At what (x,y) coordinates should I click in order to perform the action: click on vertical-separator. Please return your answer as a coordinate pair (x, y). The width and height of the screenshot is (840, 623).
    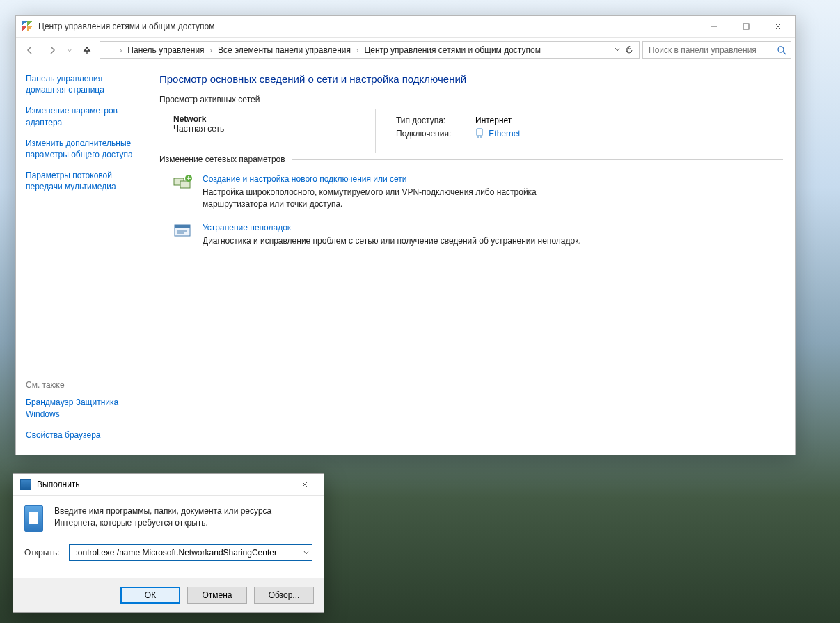
    Looking at the image, I should click on (376, 131).